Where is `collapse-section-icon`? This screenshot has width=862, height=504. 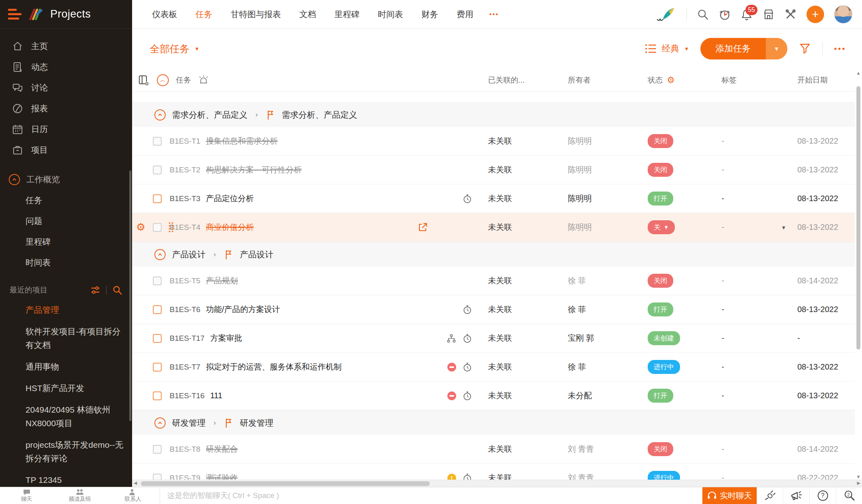 collapse-section-icon is located at coordinates (14, 180).